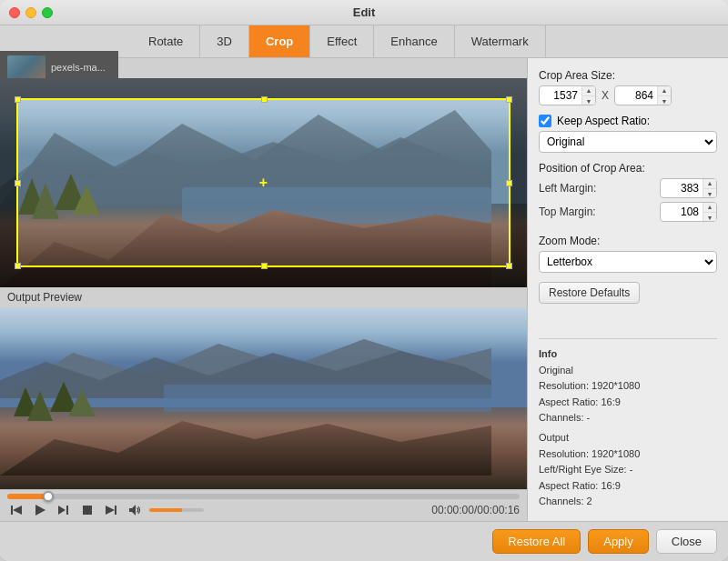  I want to click on keep-aspect-ratio-checkbox, so click(545, 121).